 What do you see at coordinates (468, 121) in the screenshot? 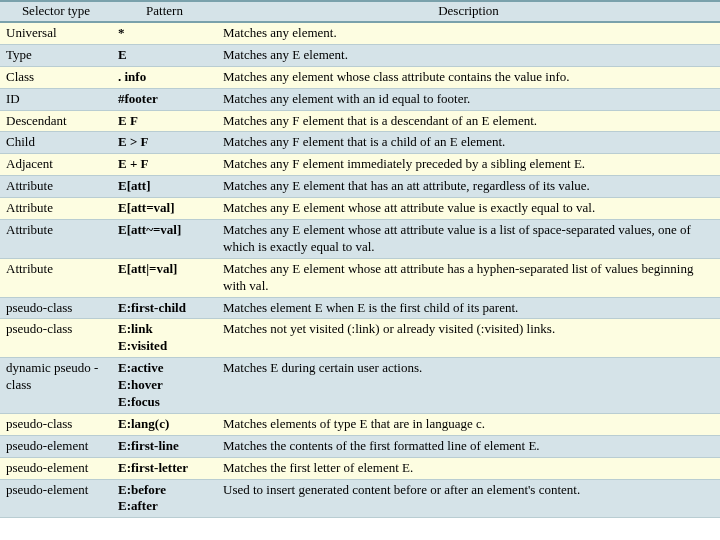
I see `cell-description: Matches any F element that is a descenda…` at bounding box center [468, 121].